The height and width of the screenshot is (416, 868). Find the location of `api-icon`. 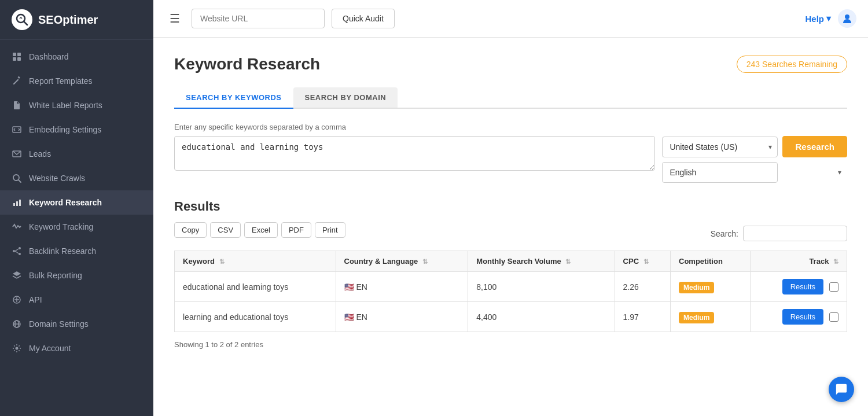

api-icon is located at coordinates (17, 300).